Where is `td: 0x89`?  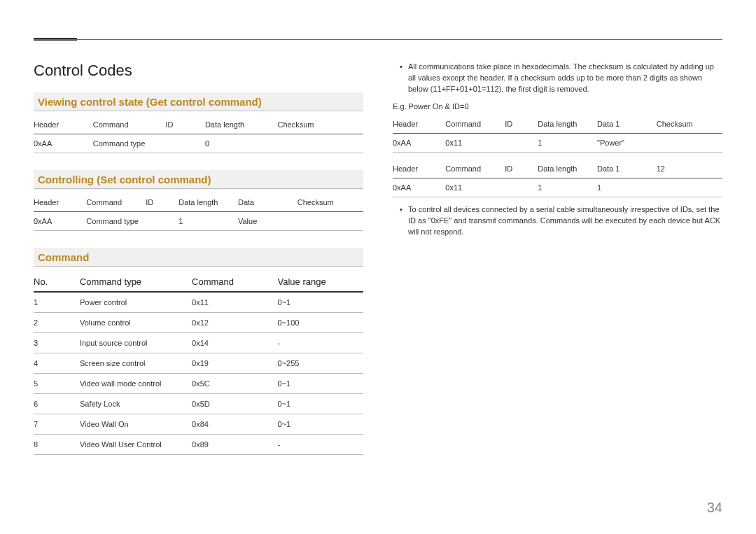
td: 0x89 is located at coordinates (234, 445).